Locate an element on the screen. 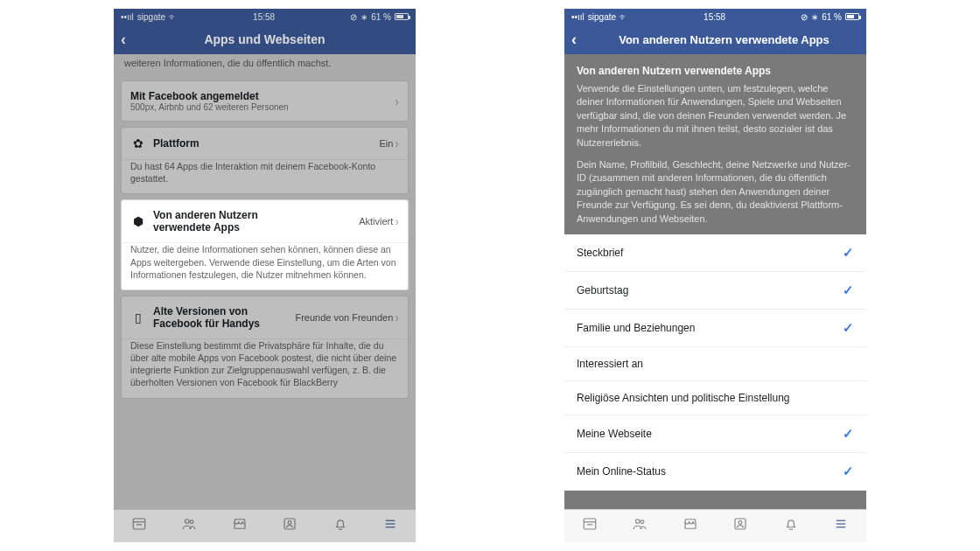 Image resolution: width=980 pixels, height=551 pixels. row-description: Nutzer, die deine Informationen sehen kö… is located at coordinates (264, 266).